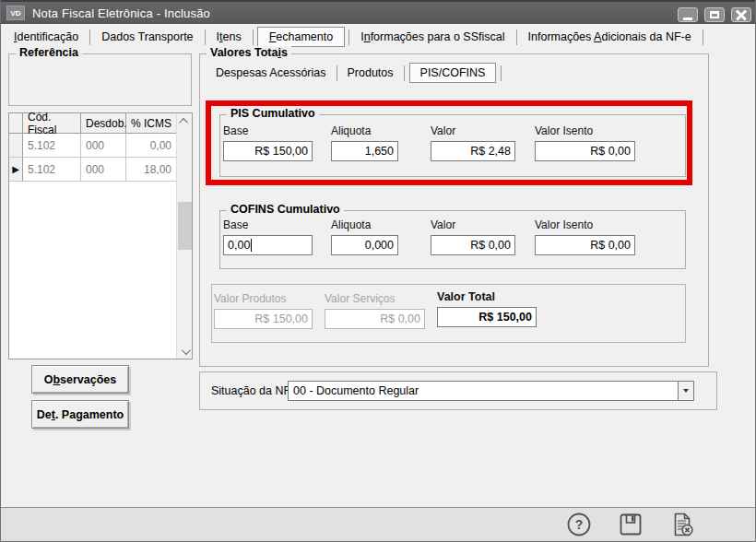 The image size is (756, 542). What do you see at coordinates (374, 299) in the screenshot?
I see `valor-servicos-label: Valor Serviços` at bounding box center [374, 299].